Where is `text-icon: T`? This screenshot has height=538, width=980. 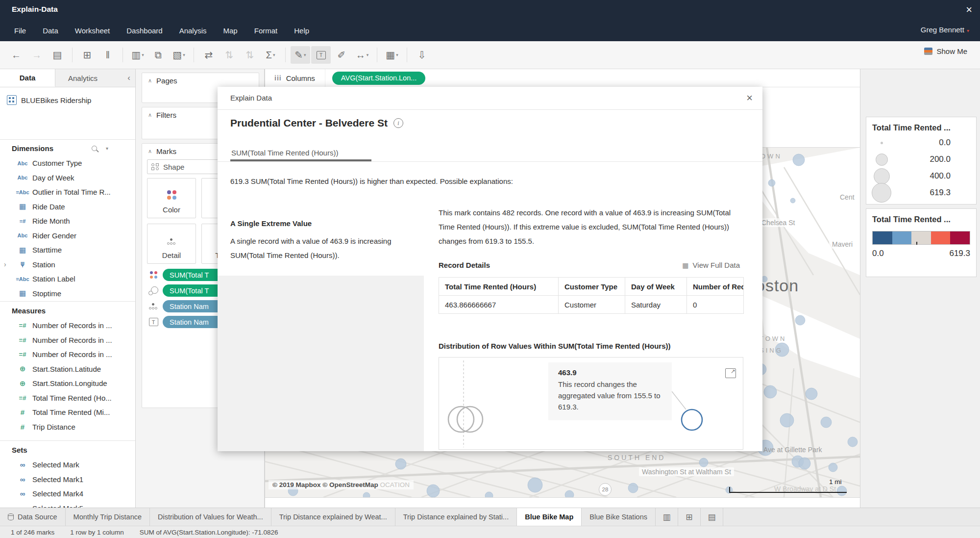
text-icon: T is located at coordinates (153, 322).